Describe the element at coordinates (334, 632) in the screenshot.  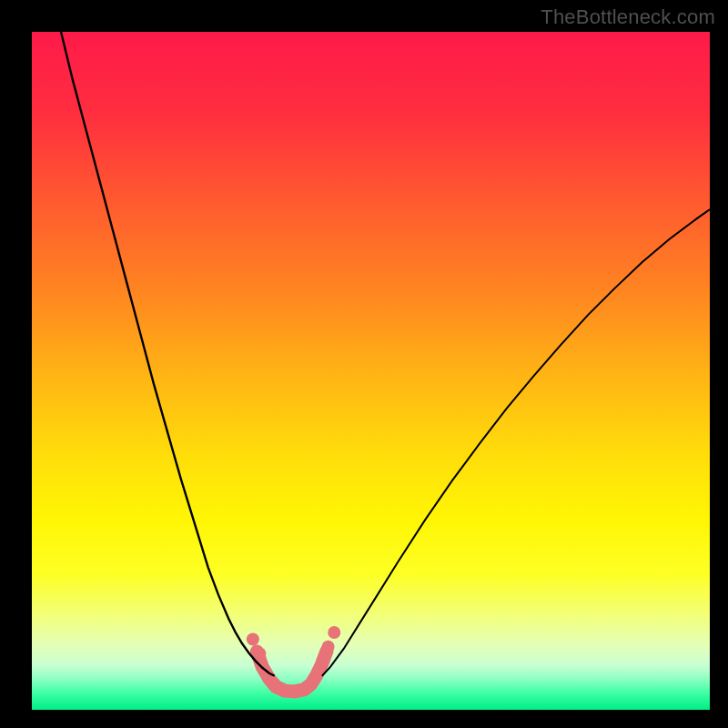
I see `right-dot-upper` at that location.